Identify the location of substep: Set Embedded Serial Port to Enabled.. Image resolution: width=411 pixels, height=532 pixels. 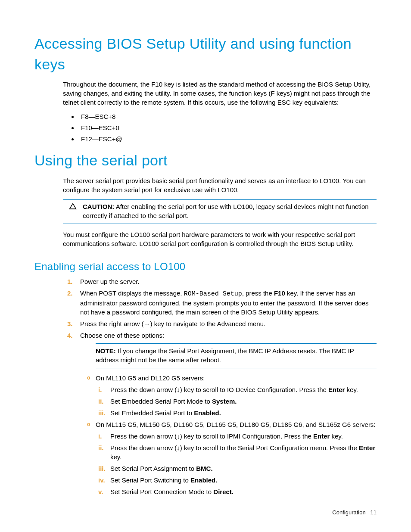
(242, 413).